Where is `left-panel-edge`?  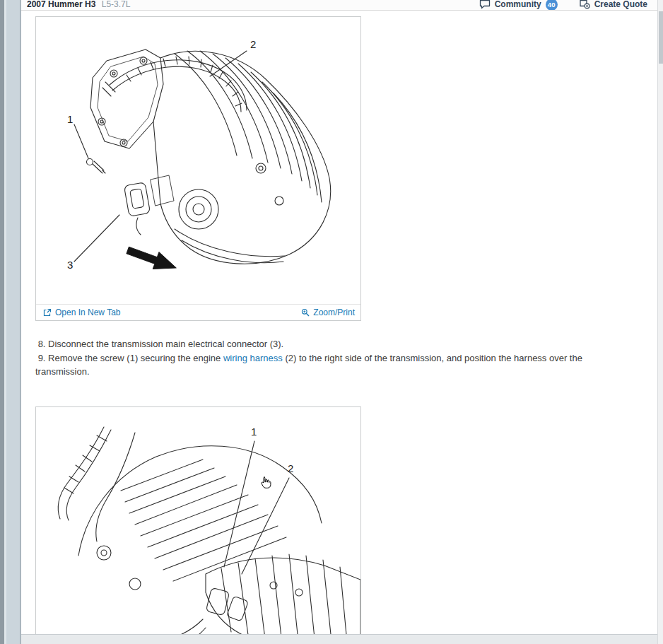 left-panel-edge is located at coordinates (11, 322).